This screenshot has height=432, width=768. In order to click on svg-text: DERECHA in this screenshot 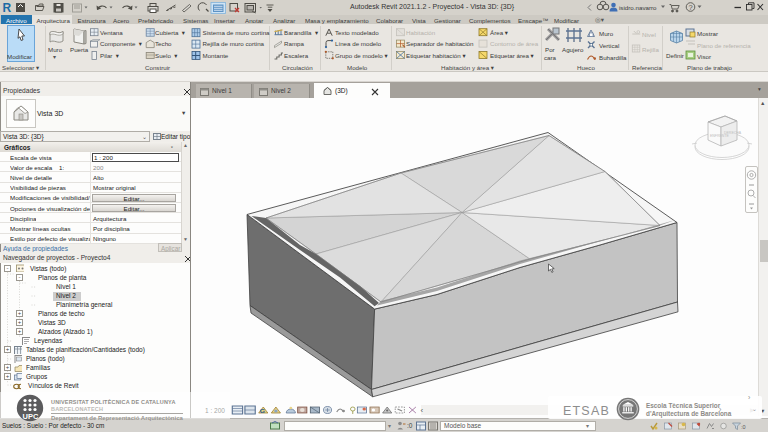, I will do `click(733, 133)`.